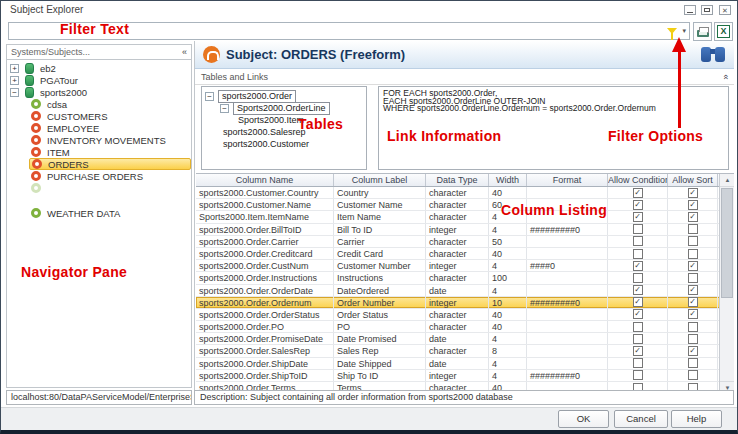 The width and height of the screenshot is (738, 434). Describe the element at coordinates (713, 54) in the screenshot. I see `binoculars-search-icon` at that location.